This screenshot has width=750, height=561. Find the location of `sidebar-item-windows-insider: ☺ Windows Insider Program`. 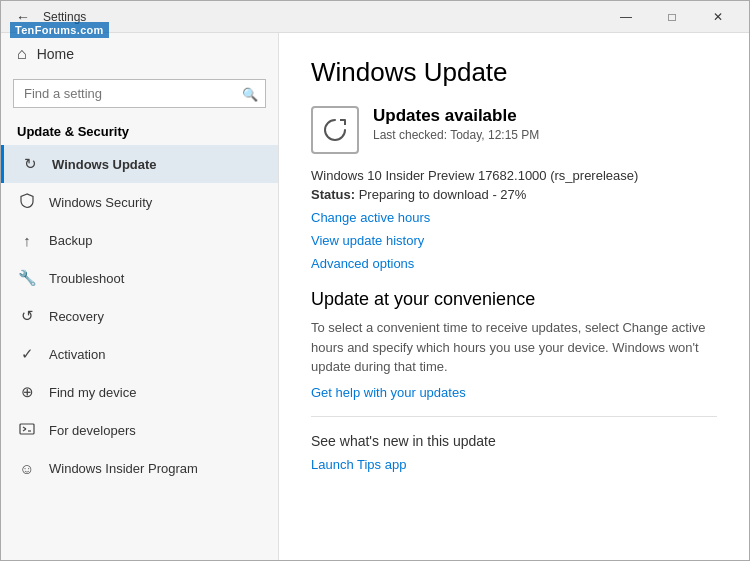

sidebar-item-windows-insider: ☺ Windows Insider Program is located at coordinates (140, 468).